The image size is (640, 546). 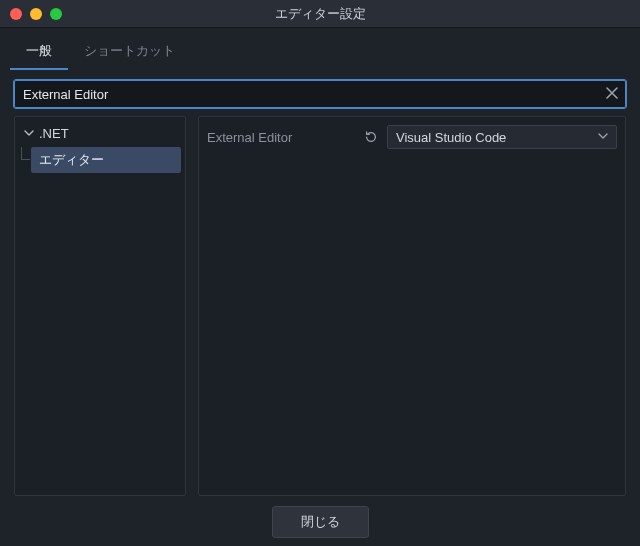 What do you see at coordinates (320, 49) in the screenshot?
I see `tab-bar: 一般 ショートカット` at bounding box center [320, 49].